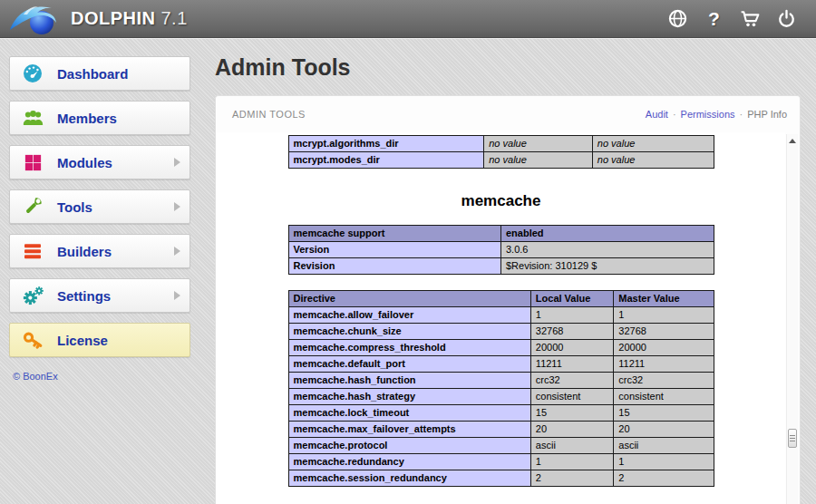 This screenshot has height=504, width=816. What do you see at coordinates (500, 267) in the screenshot?
I see `table-row: Revision$Revision: 310129 $` at bounding box center [500, 267].